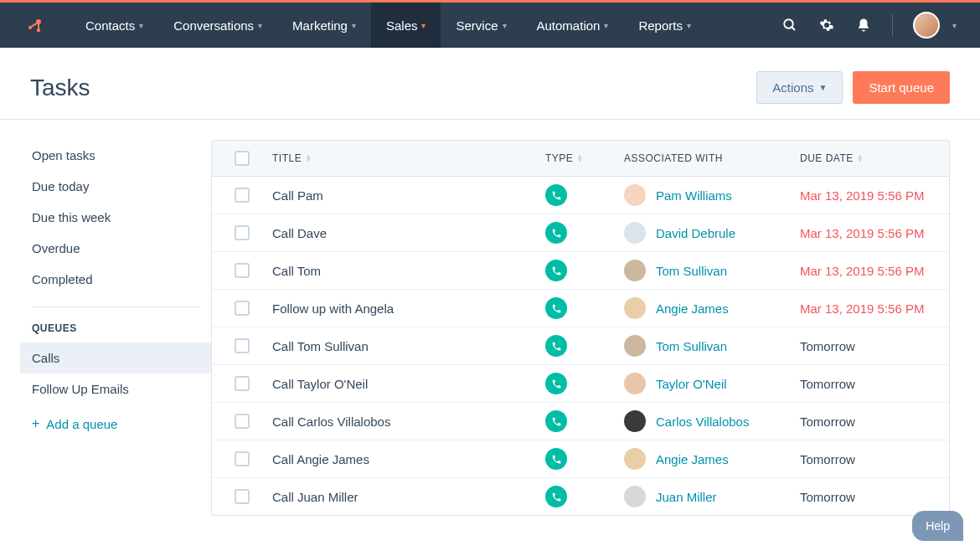 This screenshot has width=980, height=551. Describe the element at coordinates (35, 424) in the screenshot. I see `plus-icon: +` at that location.